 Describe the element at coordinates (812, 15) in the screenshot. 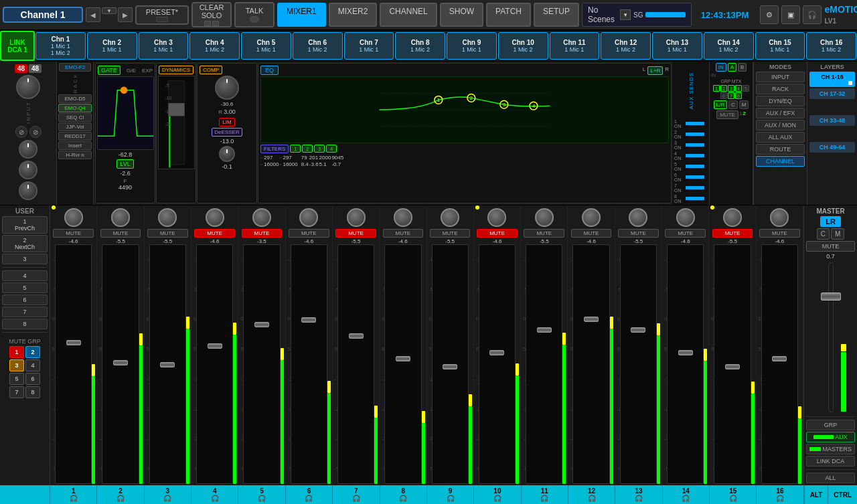

I see `headphone-top-icon: 🎧` at that location.